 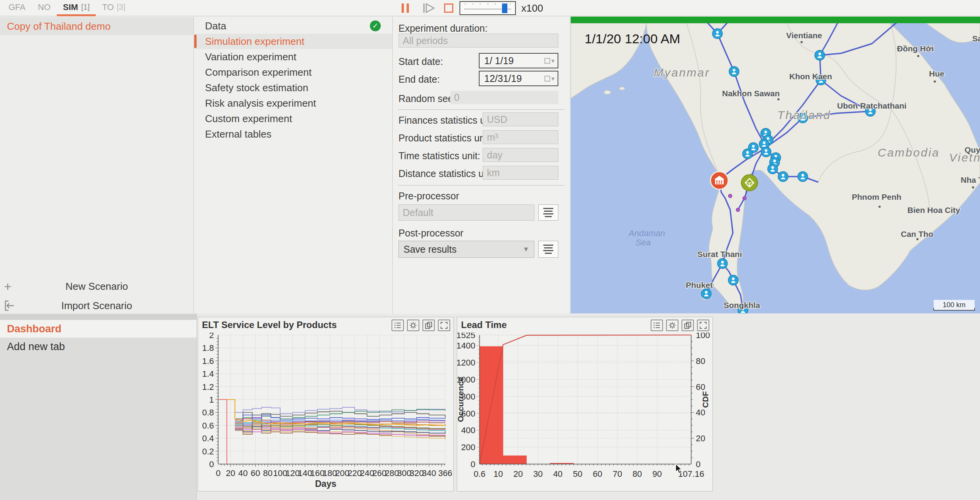 What do you see at coordinates (558, 474) in the screenshot?
I see `svg-text: 40` at bounding box center [558, 474].